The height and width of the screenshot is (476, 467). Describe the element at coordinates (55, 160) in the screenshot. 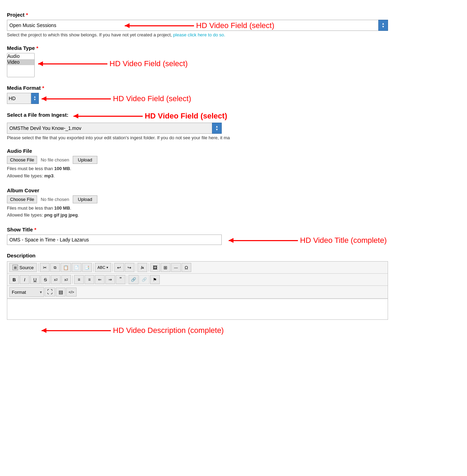

I see `audio-no-file-label: No file chosen` at that location.